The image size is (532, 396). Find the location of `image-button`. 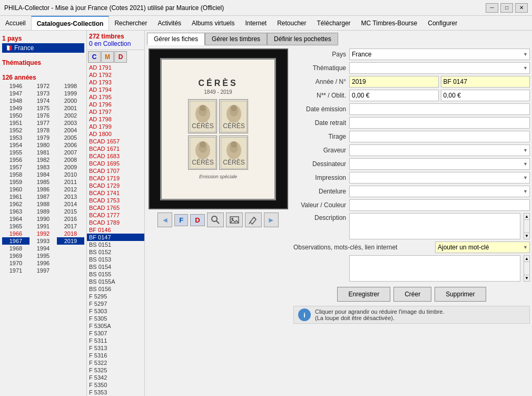

image-button is located at coordinates (234, 220).